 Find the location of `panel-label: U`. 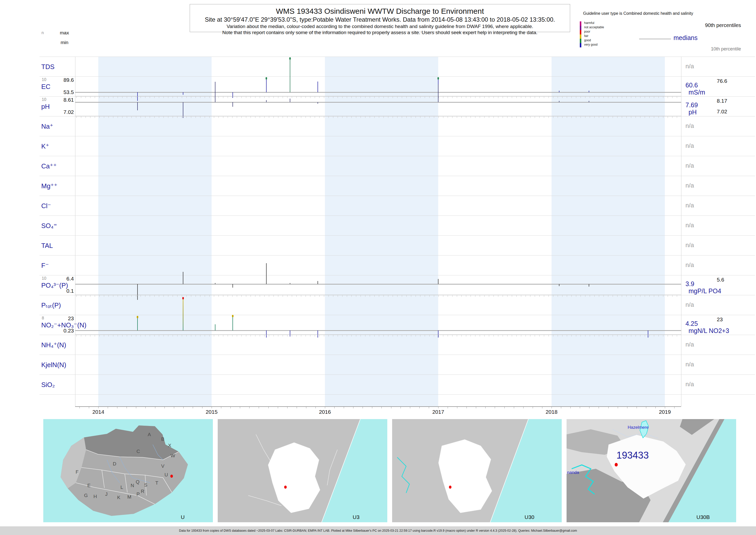

panel-label: U is located at coordinates (183, 517).